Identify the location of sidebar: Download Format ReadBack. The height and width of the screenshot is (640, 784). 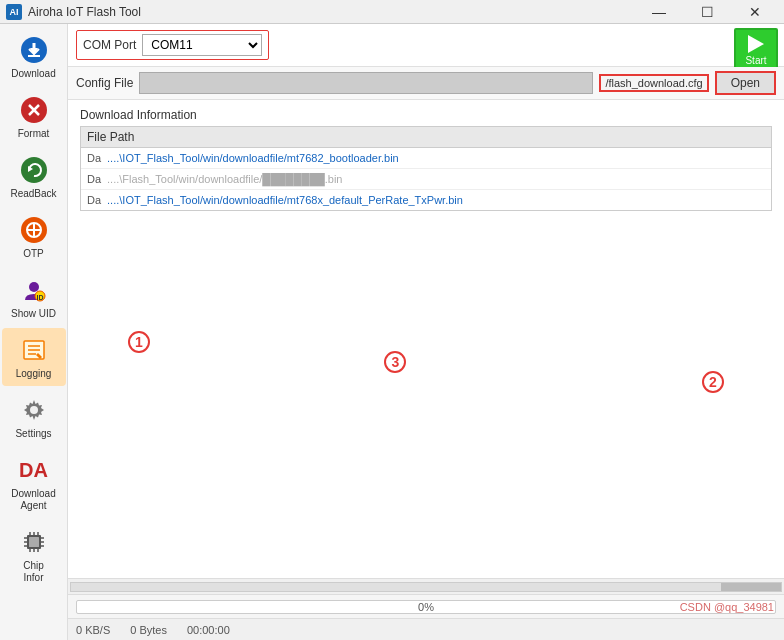
(34, 332).